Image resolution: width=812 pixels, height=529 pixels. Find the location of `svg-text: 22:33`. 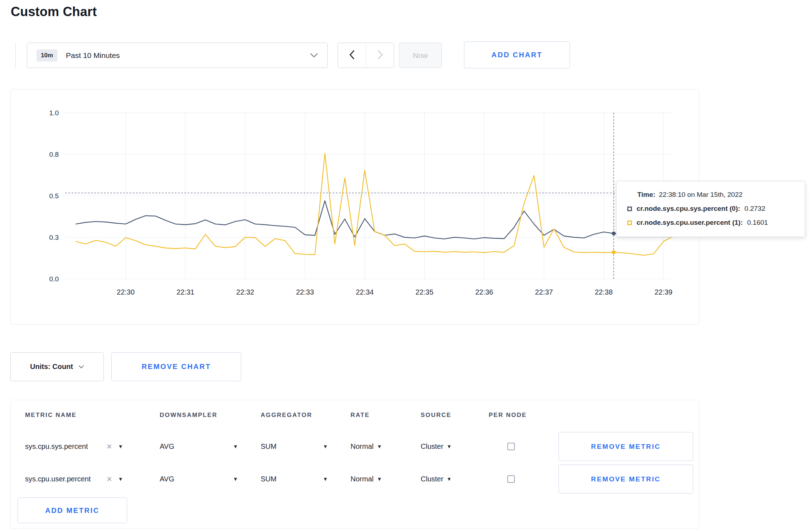

svg-text: 22:33 is located at coordinates (305, 292).